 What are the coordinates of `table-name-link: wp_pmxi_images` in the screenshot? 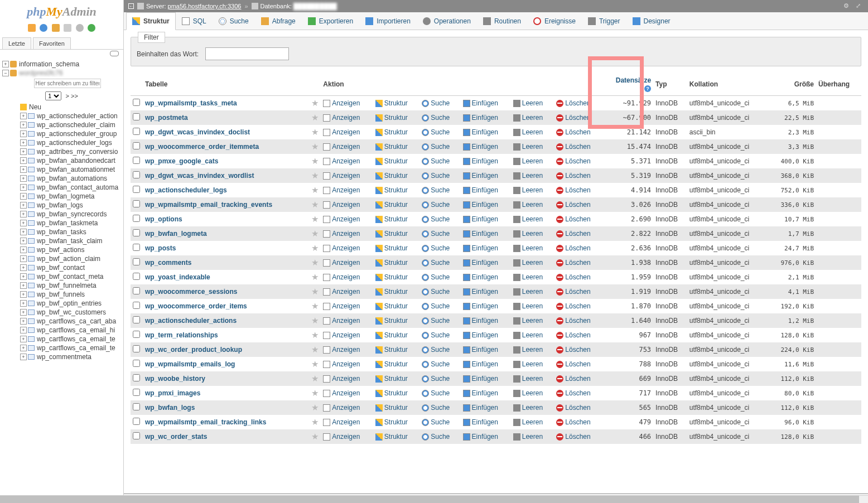 It's located at (173, 393).